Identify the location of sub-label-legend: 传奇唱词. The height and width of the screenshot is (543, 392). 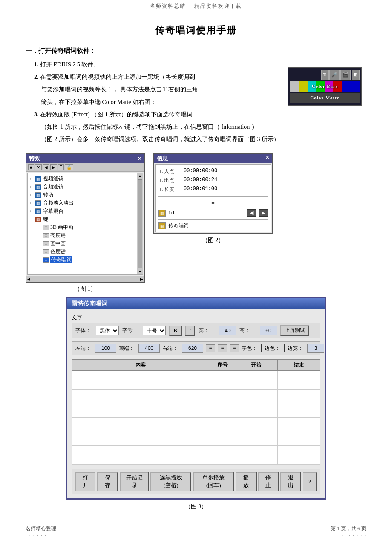
(61, 260).